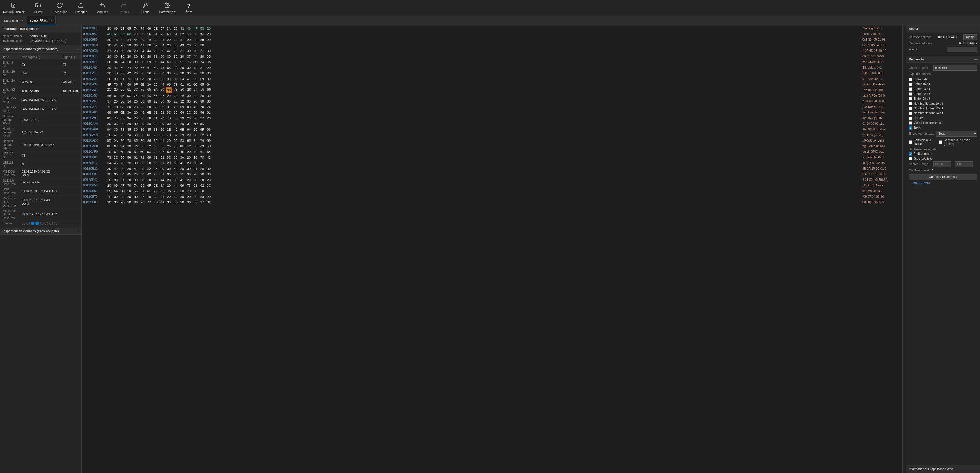 The height and width of the screenshot is (473, 980). Describe the element at coordinates (169, 129) in the screenshot. I see `hex-byte: 2E` at that location.